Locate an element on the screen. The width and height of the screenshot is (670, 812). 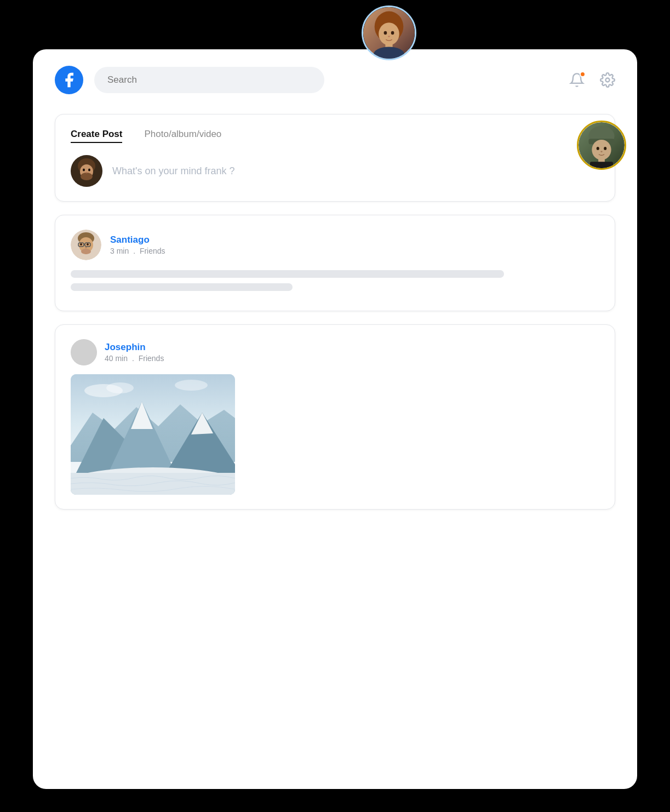
tab-create-post: Create Post is located at coordinates (96, 136).